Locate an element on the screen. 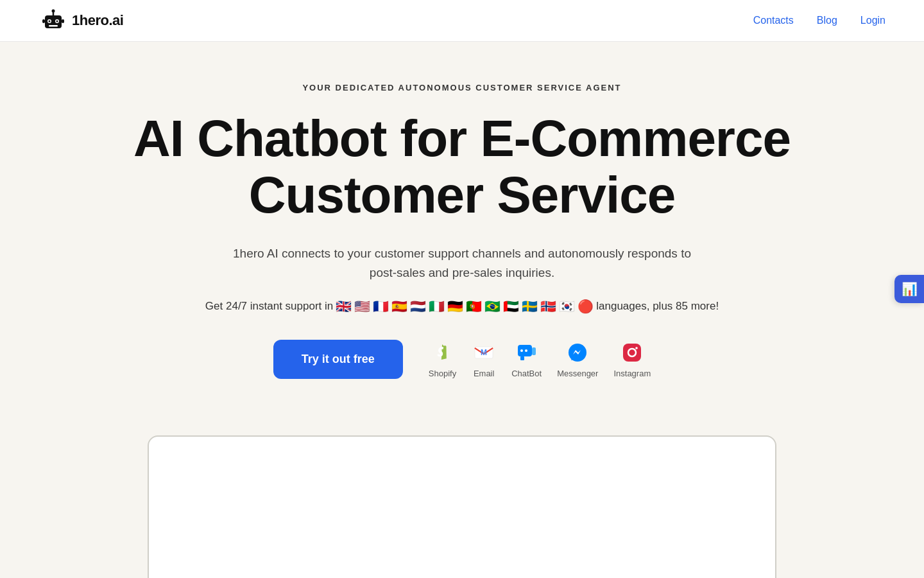 This screenshot has height=578, width=924. chatbot-icon is located at coordinates (527, 353).